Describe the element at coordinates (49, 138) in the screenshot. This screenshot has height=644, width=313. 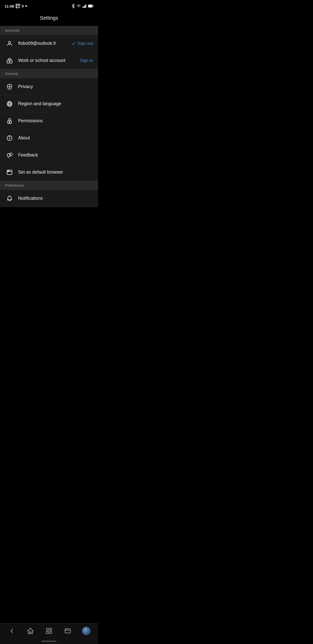
I see `list-item-about: About` at that location.